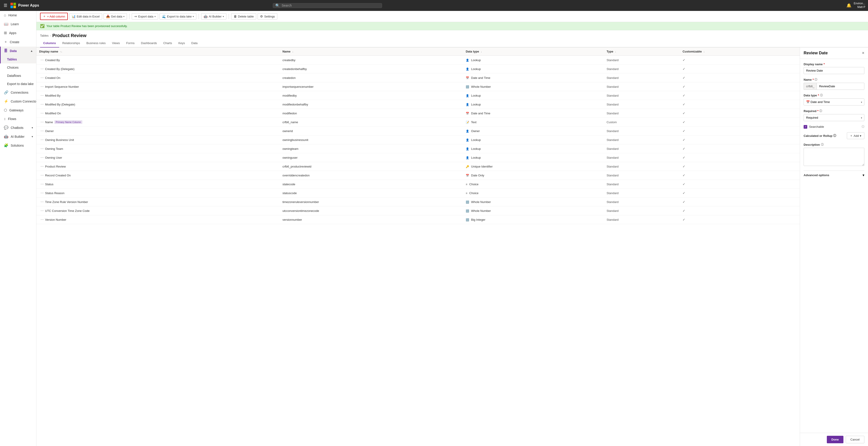  What do you see at coordinates (18, 84) in the screenshot?
I see `sidebar-item-export-lake: Export to data lake` at bounding box center [18, 84].